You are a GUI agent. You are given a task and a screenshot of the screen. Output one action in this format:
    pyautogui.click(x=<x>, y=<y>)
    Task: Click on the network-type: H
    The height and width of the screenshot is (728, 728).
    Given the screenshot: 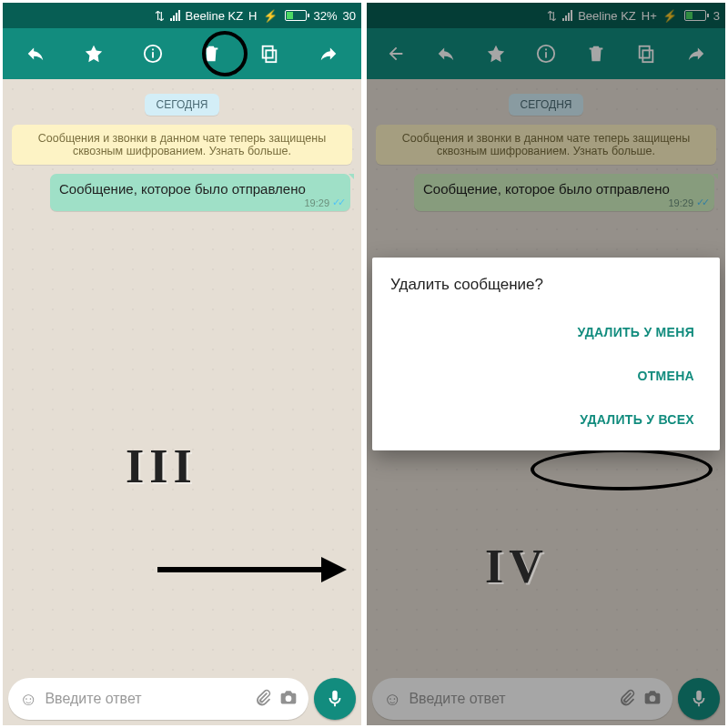 What is the action you would take?
    pyautogui.click(x=253, y=16)
    